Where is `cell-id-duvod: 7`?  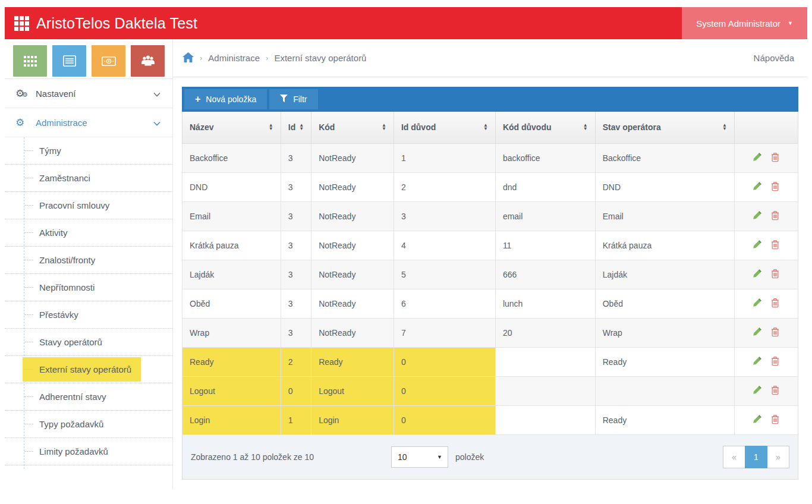 cell-id-duvod: 7 is located at coordinates (445, 333).